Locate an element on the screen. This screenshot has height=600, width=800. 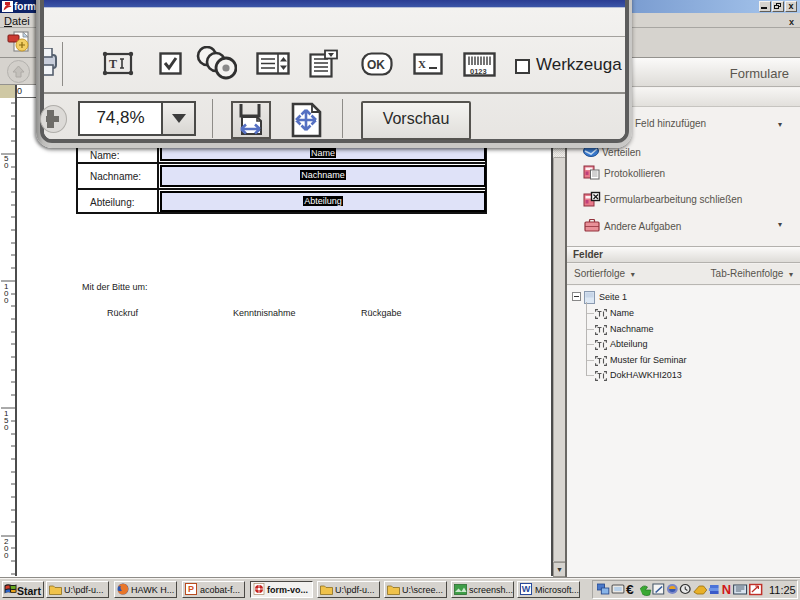
svg-text: N is located at coordinates (726, 590).